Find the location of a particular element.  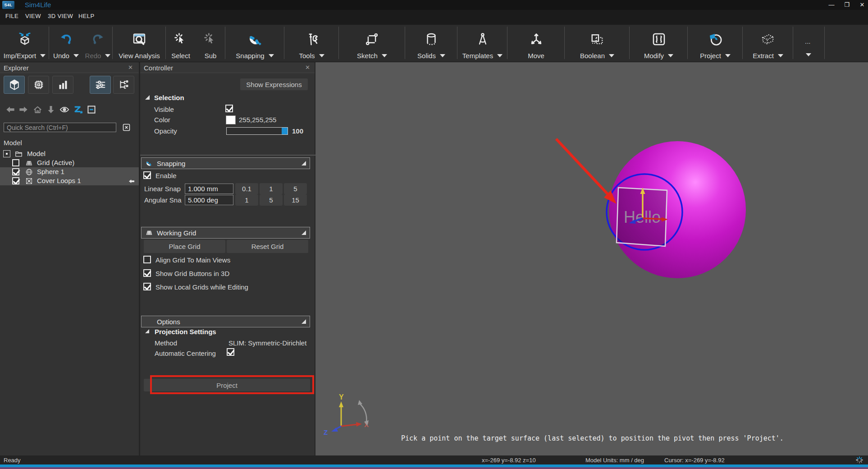

toolbar-undo: Undo is located at coordinates (66, 43).